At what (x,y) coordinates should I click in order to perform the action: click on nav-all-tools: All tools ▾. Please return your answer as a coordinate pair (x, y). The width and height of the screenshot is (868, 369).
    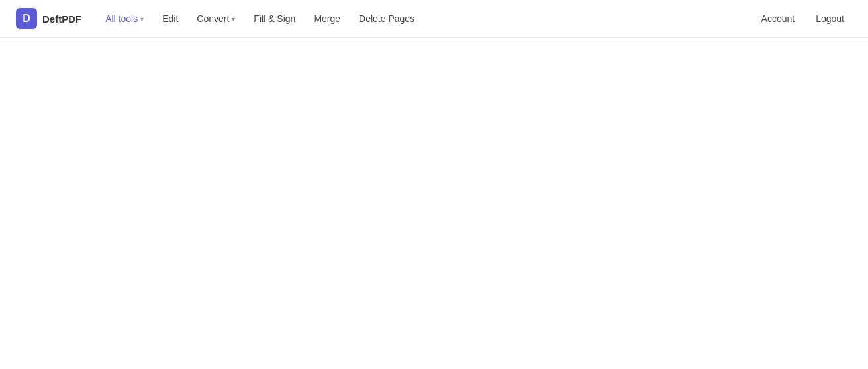
    Looking at the image, I should click on (124, 19).